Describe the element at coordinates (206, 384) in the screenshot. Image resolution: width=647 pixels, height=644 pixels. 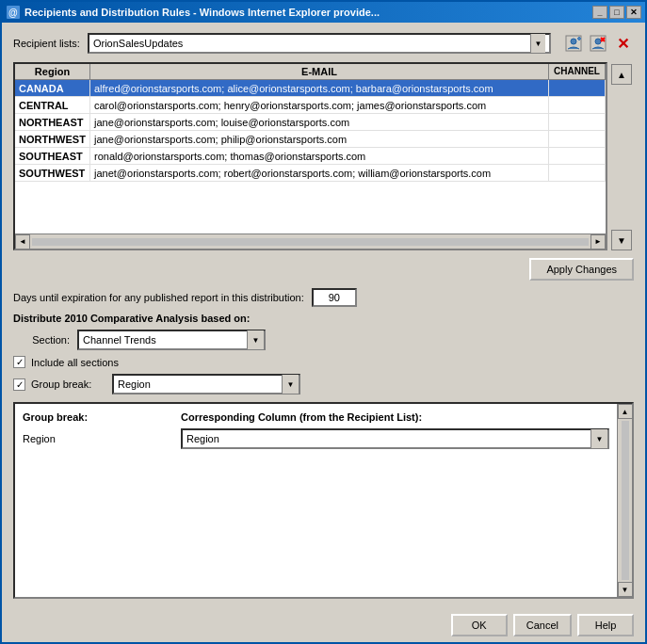
I see `group-break-dropdown: Region ▼` at that location.